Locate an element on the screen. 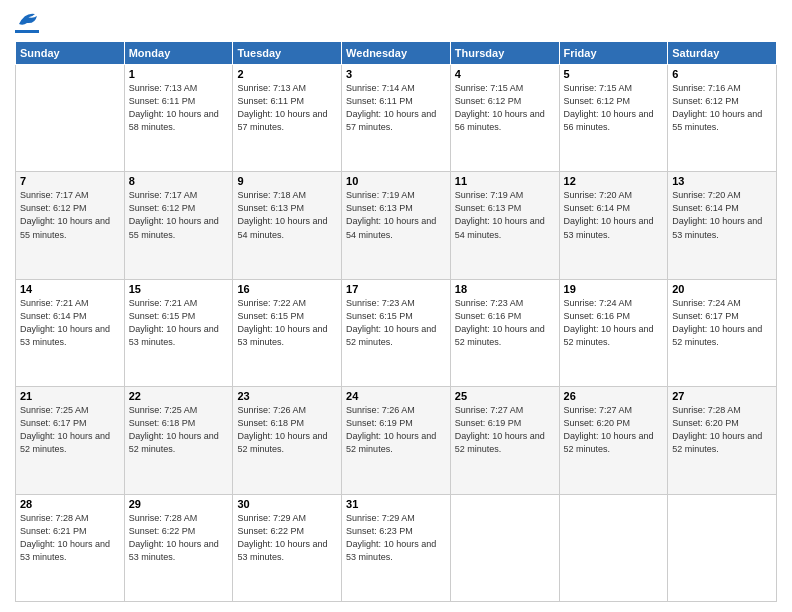 This screenshot has width=792, height=612. day-number: 26 is located at coordinates (614, 396).